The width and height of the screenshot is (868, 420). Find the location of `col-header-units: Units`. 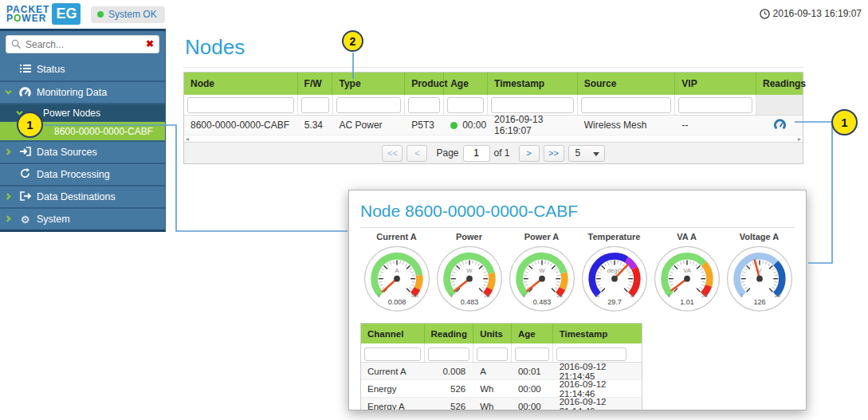

col-header-units: Units is located at coordinates (493, 333).